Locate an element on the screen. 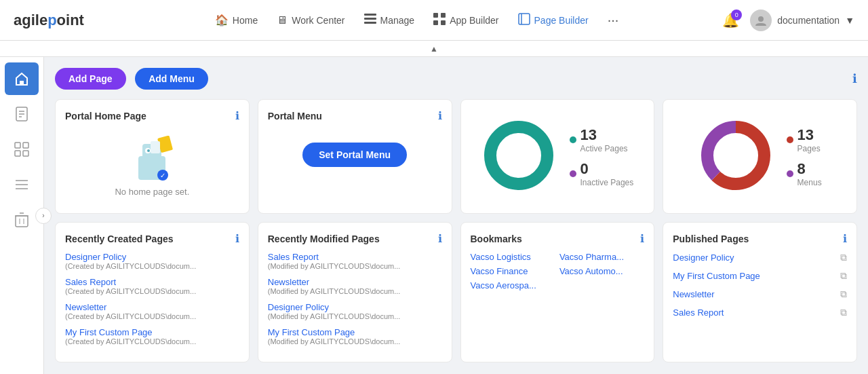  list-item: Designer Policy (Created by AGILITYCLOUD… is located at coordinates (152, 261).